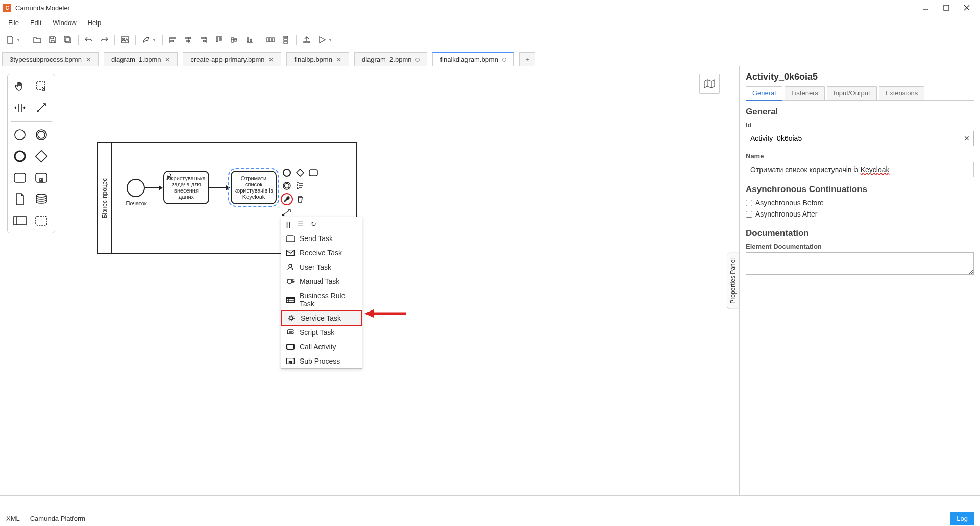 This screenshot has width=980, height=526. What do you see at coordinates (313, 224) in the screenshot?
I see `rm-tab-loop-icon: ↻` at bounding box center [313, 224].